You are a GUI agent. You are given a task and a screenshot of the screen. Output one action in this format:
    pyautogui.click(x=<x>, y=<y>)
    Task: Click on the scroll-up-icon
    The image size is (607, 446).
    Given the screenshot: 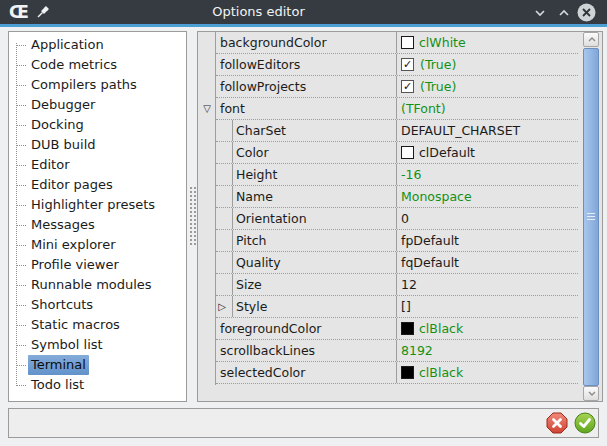 What is the action you would take?
    pyautogui.click(x=591, y=40)
    